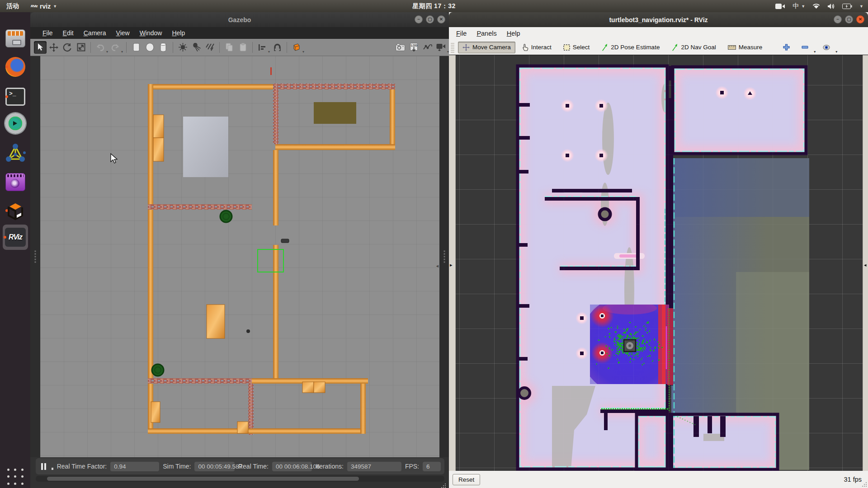 The image size is (868, 488). I want to click on activities-button: 活动, so click(13, 6).